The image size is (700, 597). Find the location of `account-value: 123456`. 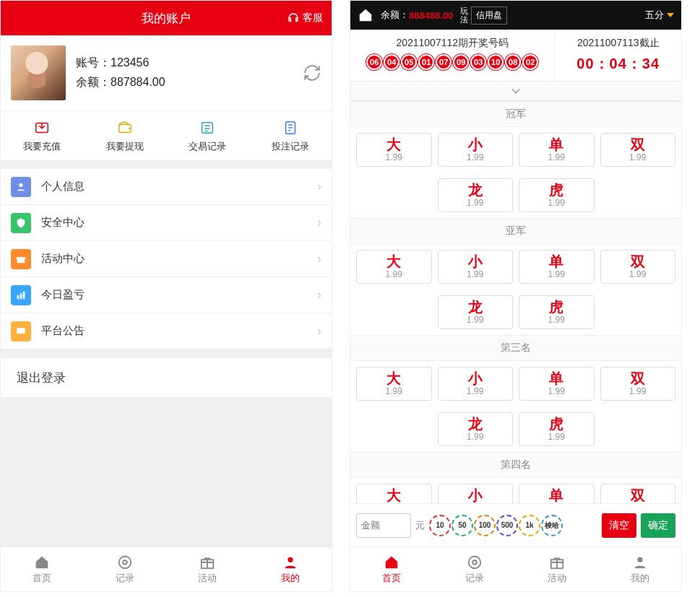

account-value: 123456 is located at coordinates (130, 62).